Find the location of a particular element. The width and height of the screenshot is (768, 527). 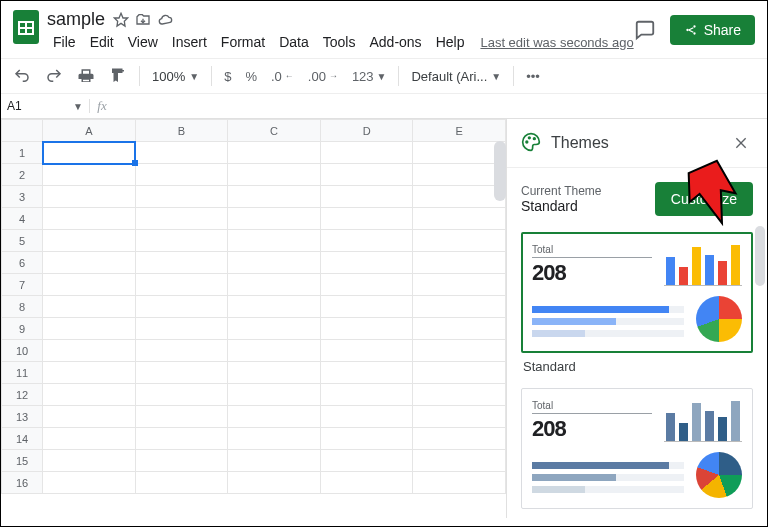

col-header-E: E is located at coordinates (460, 131).